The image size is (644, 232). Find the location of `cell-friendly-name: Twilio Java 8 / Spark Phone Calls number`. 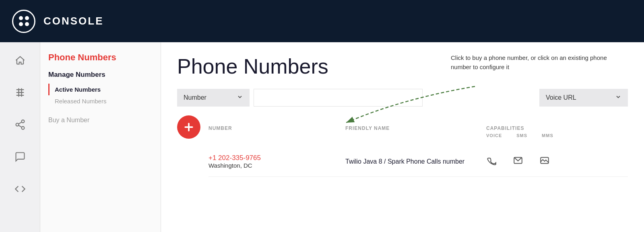

cell-friendly-name: Twilio Java 8 / Spark Phone Calls number is located at coordinates (416, 162).